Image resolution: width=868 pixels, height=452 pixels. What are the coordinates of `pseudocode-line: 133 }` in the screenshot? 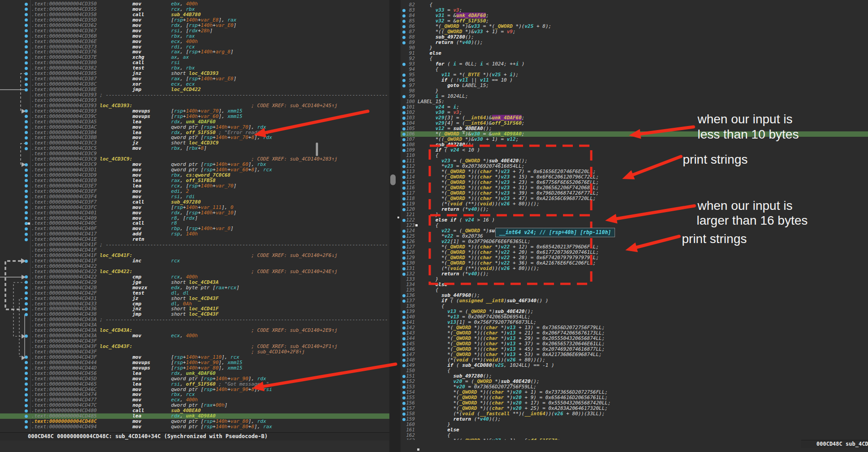 It's located at (634, 279).